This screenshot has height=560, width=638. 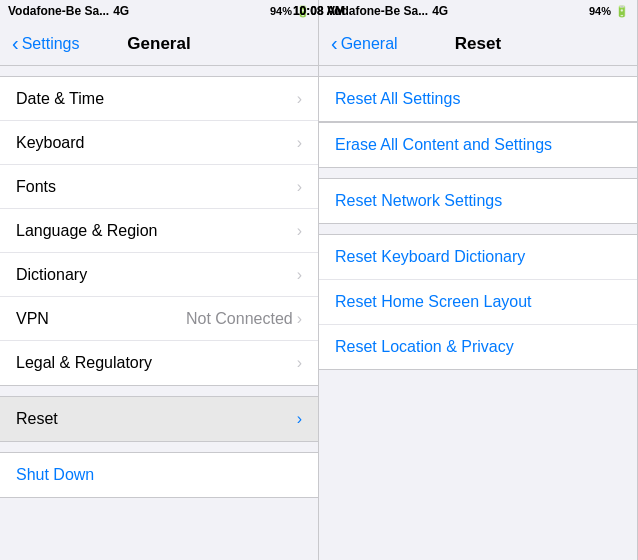 What do you see at coordinates (159, 419) in the screenshot?
I see `reset-section: Reset ›` at bounding box center [159, 419].